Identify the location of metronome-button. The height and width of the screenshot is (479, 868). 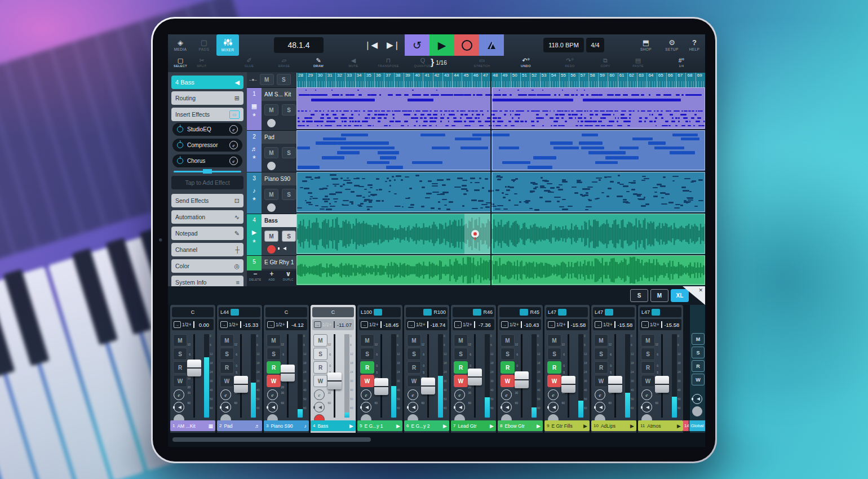
(491, 45).